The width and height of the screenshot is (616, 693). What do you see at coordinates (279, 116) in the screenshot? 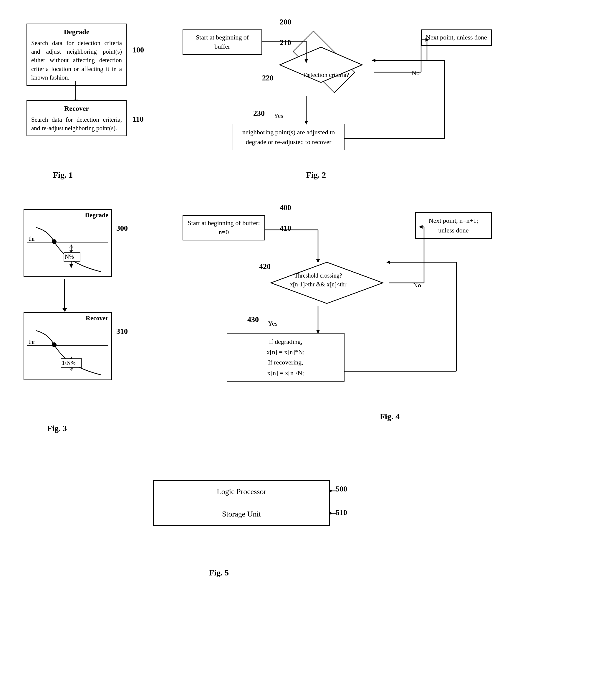
I see `fig2-yes: Yes` at bounding box center [279, 116].